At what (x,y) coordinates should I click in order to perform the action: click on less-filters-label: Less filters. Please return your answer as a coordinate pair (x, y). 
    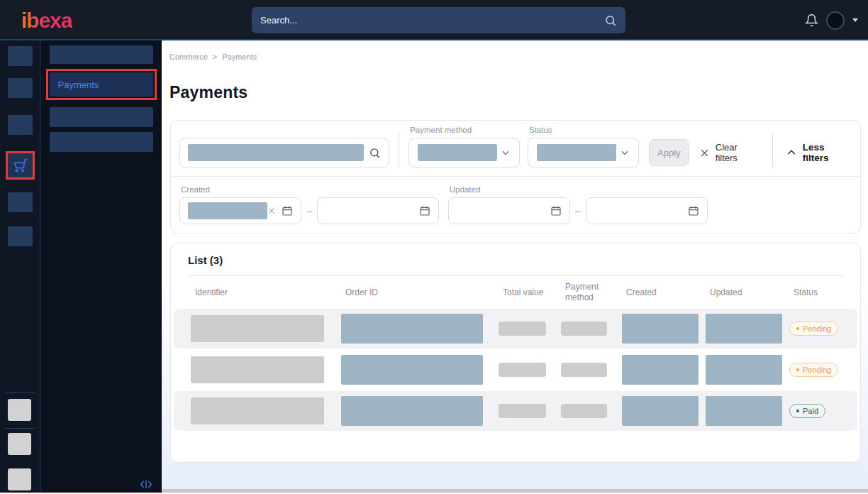
    Looking at the image, I should click on (827, 153).